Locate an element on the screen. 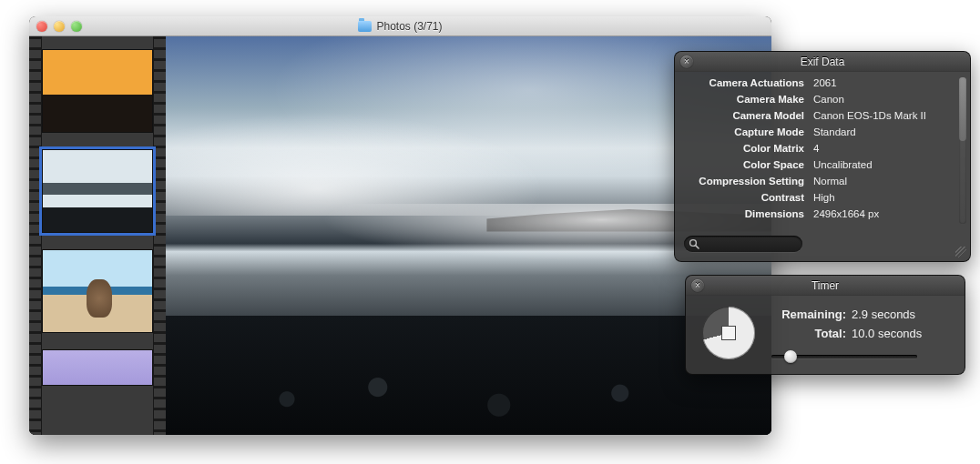 The width and height of the screenshot is (980, 464). exif-value: Canon is located at coordinates (829, 99).